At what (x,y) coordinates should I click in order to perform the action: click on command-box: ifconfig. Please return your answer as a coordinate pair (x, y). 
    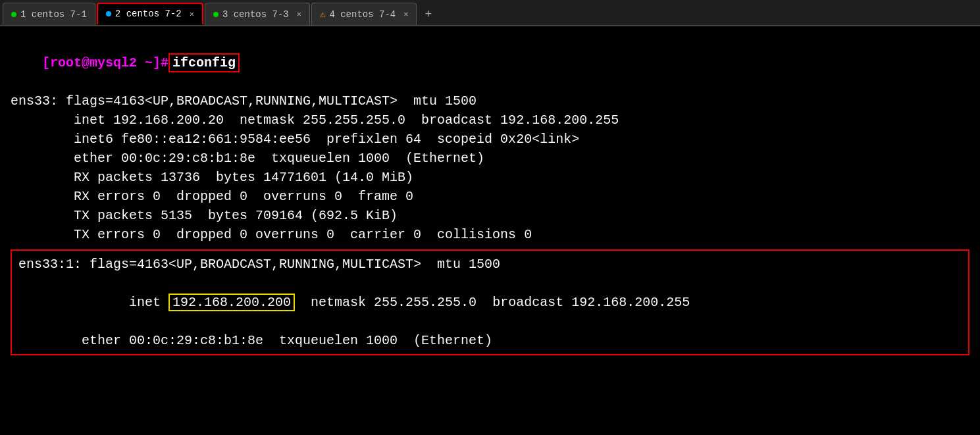
    Looking at the image, I should click on (204, 63).